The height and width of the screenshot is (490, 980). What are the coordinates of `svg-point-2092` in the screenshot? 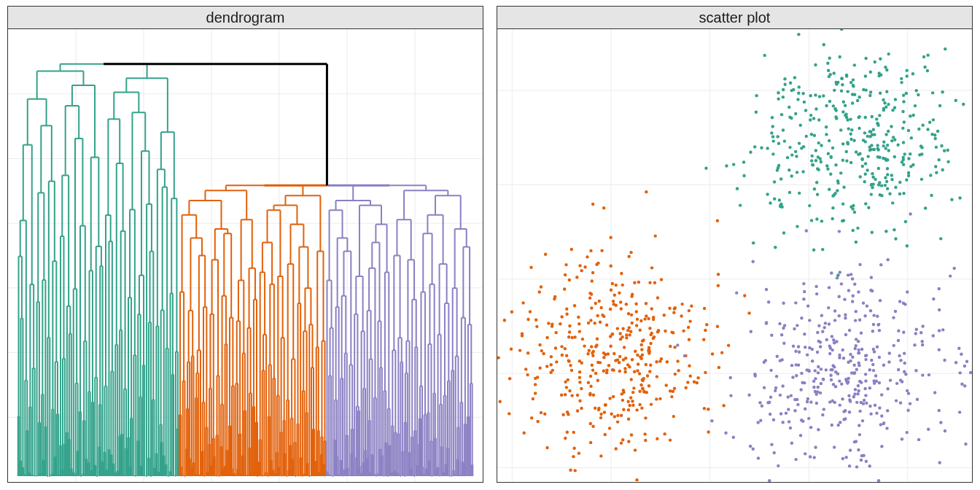 It's located at (852, 130).